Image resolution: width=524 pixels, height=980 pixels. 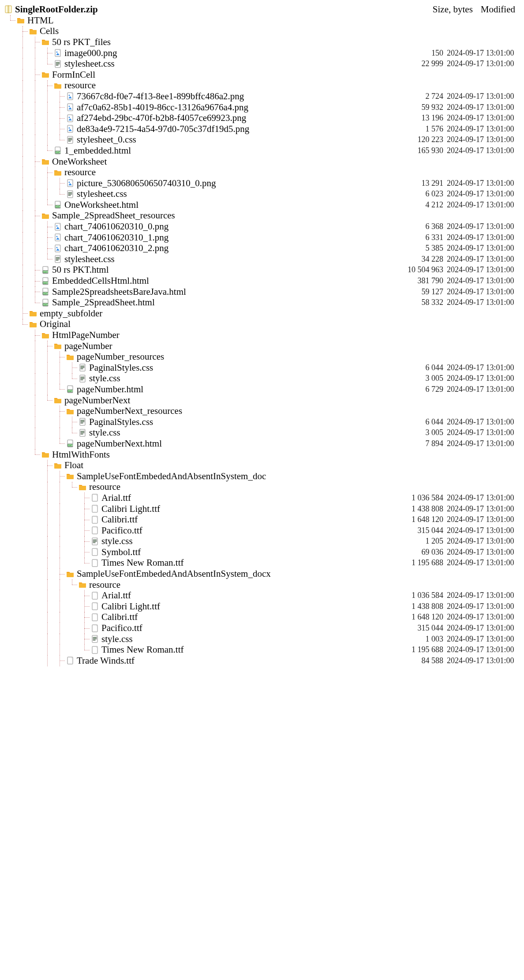 What do you see at coordinates (262, 542) in the screenshot?
I see `tree-file: style.css1 2052024-09-17 13:01:00` at bounding box center [262, 542].